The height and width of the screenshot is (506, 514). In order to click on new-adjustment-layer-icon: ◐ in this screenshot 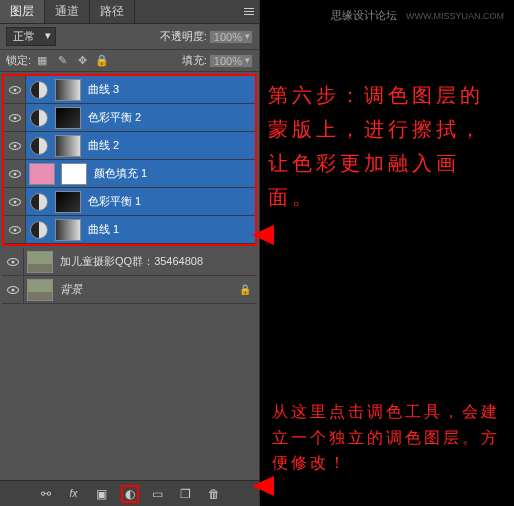, I will do `click(130, 494)`.